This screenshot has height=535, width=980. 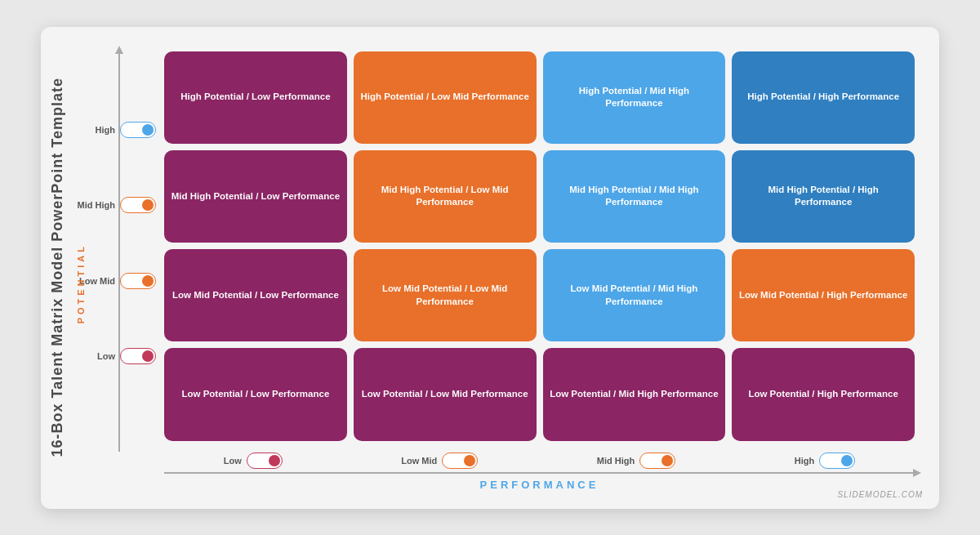 What do you see at coordinates (148, 205) in the screenshot?
I see `y-toggle-midhigh-dot` at bounding box center [148, 205].